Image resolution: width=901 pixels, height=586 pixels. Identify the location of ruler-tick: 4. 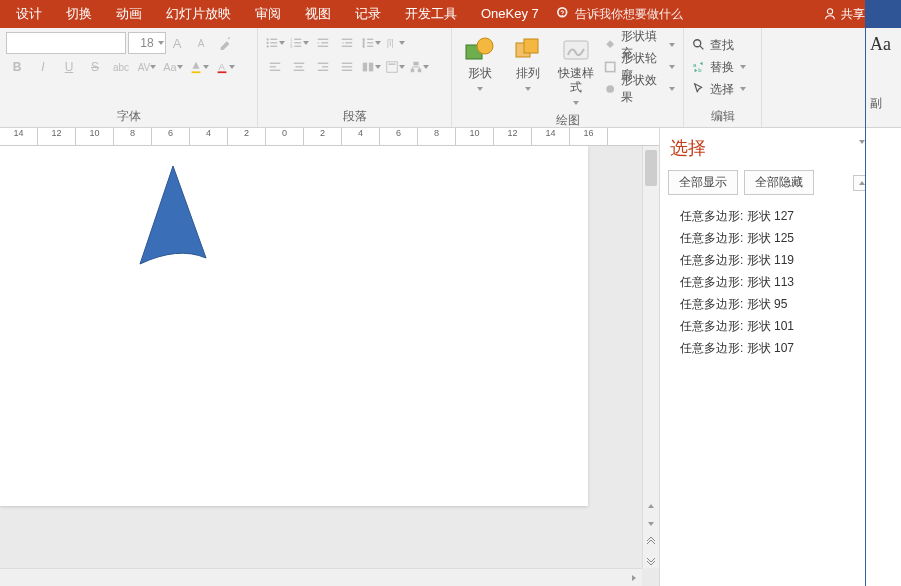
(361, 137).